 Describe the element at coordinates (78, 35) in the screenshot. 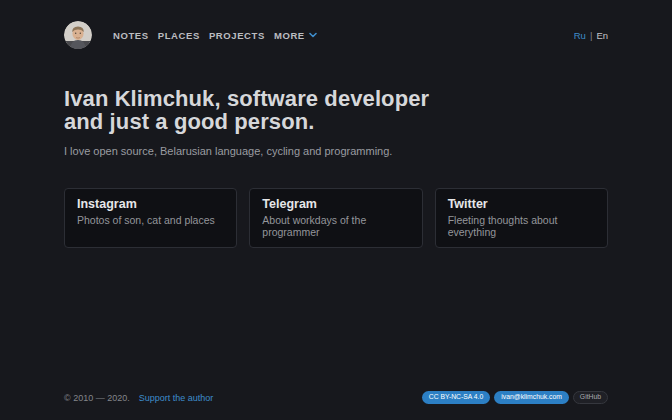

I see `avatar-photo` at that location.